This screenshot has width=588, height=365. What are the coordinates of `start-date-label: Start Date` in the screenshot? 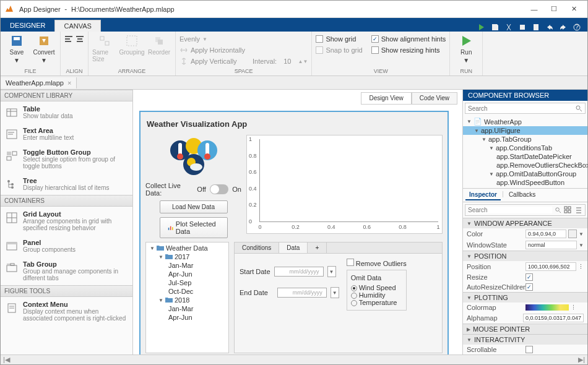 It's located at (255, 272).